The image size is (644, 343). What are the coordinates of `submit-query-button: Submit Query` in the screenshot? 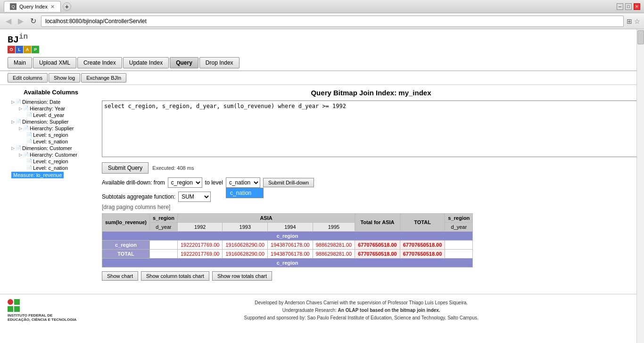 It's located at (125, 168).